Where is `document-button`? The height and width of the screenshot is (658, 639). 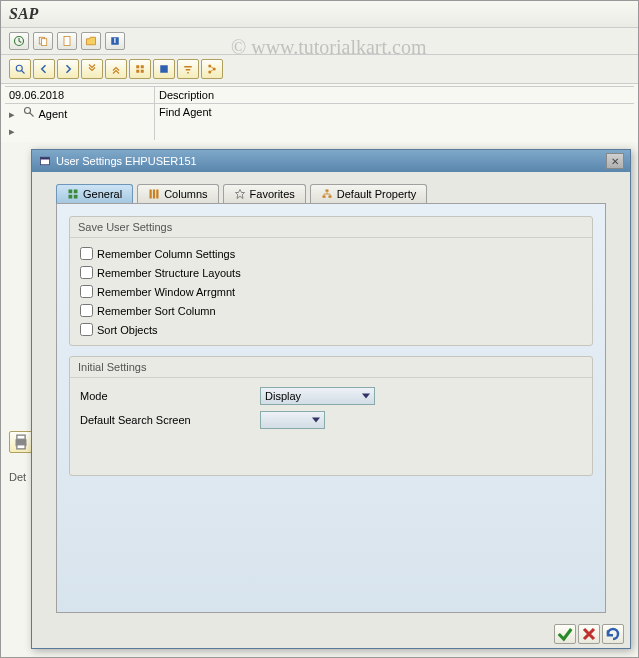
document-button is located at coordinates (67, 41).